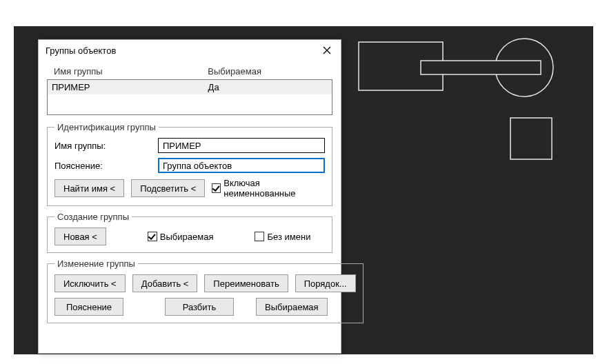 The height and width of the screenshot is (364, 607). Describe the element at coordinates (283, 237) in the screenshot. I see `unnamed-checkbox: Без имени` at that location.